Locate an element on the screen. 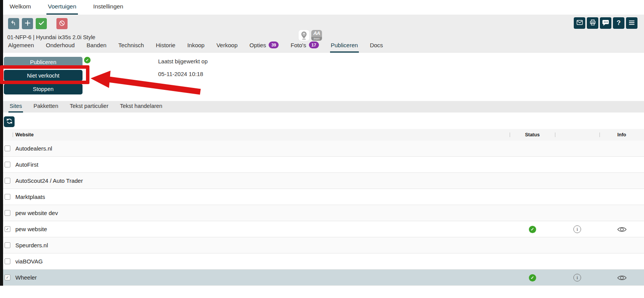 Image resolution: width=644 pixels, height=298 pixels. chat-button is located at coordinates (606, 23).